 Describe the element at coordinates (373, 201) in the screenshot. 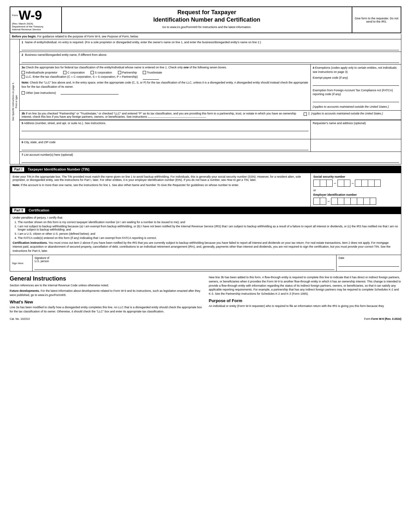

I see `ein-d9` at that location.